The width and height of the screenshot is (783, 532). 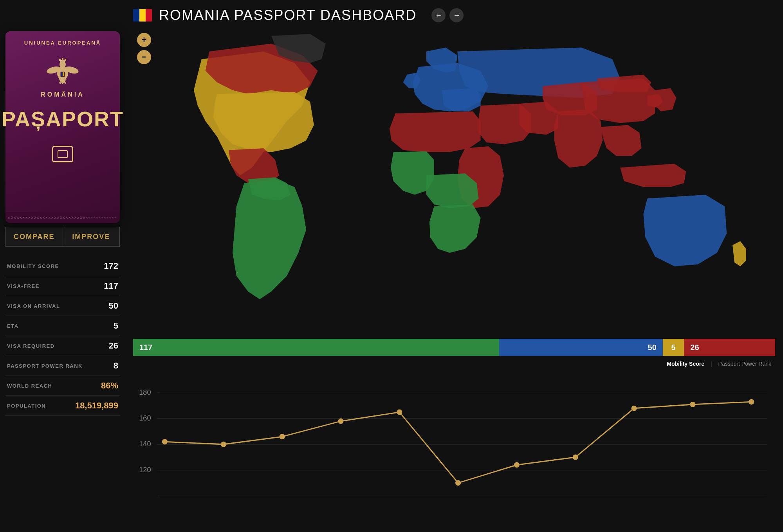 I want to click on stat-label: POPULATION, so click(x=27, y=406).